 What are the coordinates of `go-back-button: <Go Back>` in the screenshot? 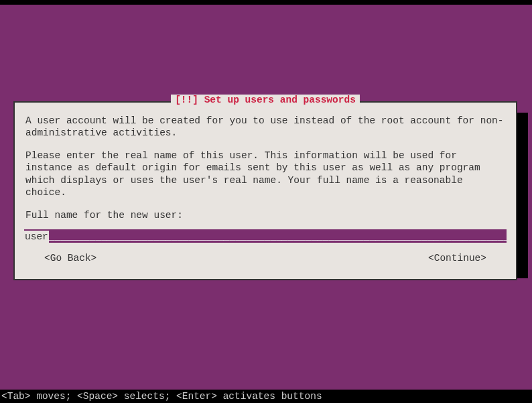 It's located at (70, 258).